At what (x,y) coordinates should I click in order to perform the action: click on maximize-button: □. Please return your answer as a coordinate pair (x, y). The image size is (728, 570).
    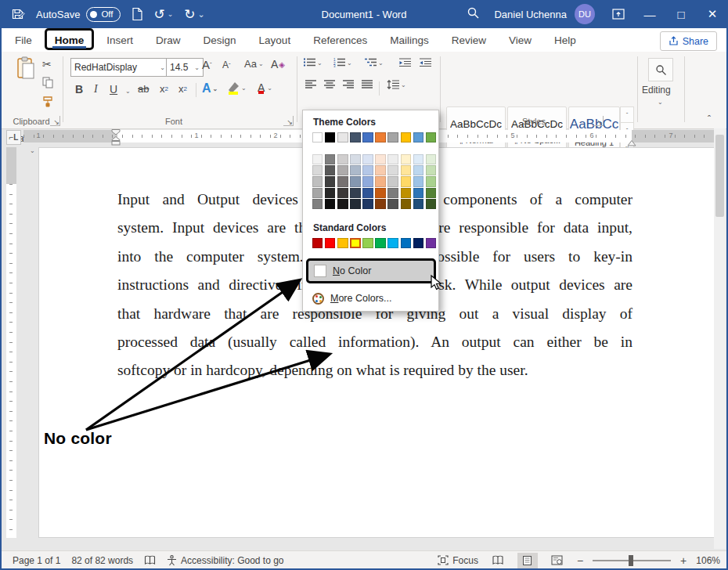
    Looking at the image, I should click on (681, 14).